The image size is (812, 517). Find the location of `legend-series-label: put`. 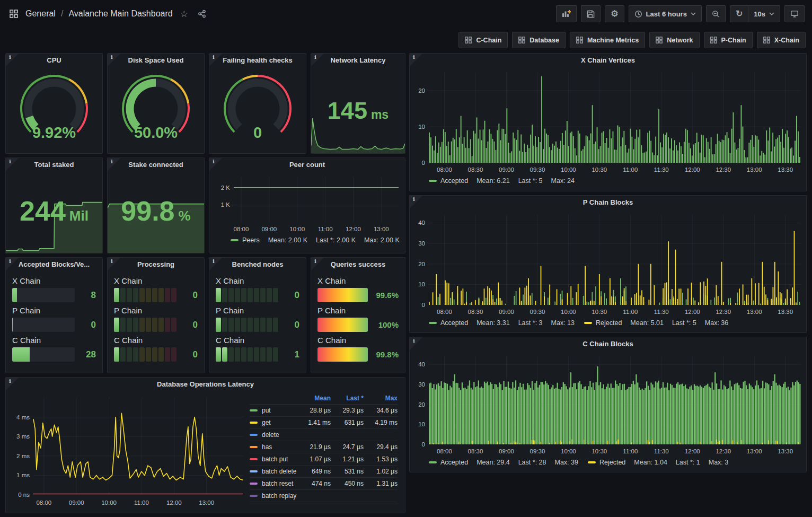

legend-series-label: put is located at coordinates (266, 410).